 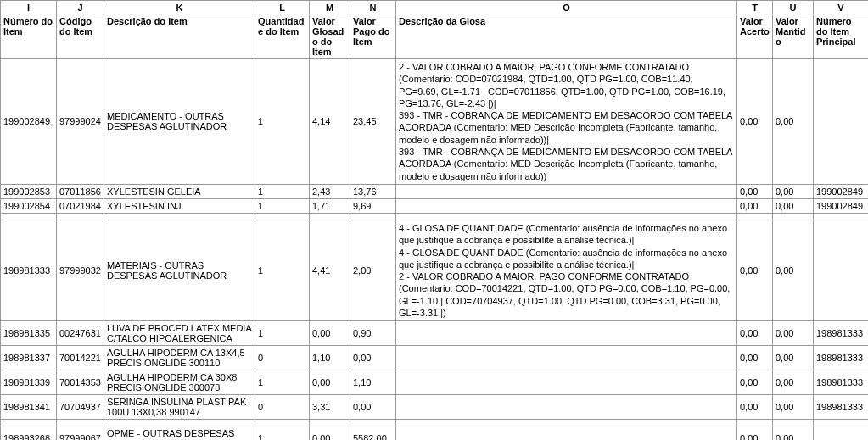 What do you see at coordinates (283, 37) in the screenshot?
I see `column-header: Quantidade do Item` at bounding box center [283, 37].